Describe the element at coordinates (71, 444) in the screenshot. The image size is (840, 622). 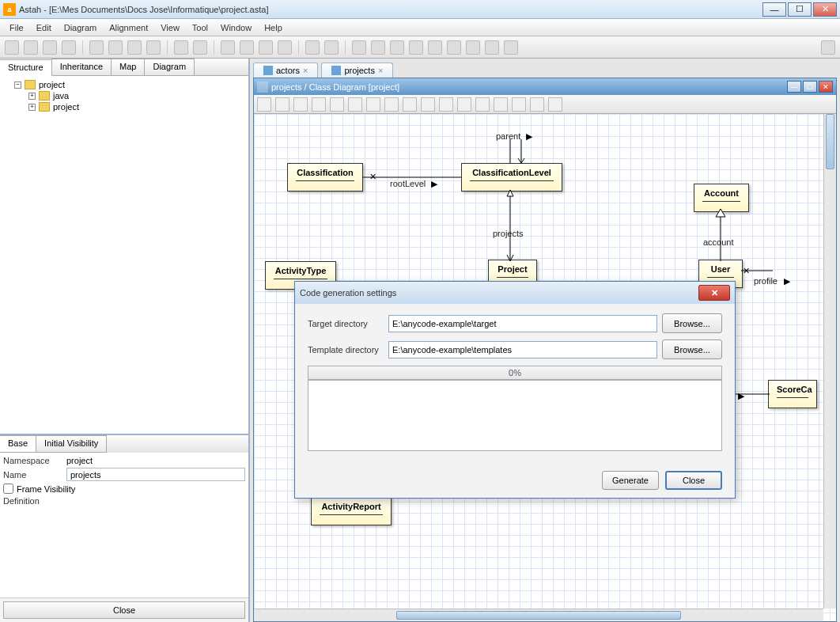
I see `tab-initial-visibility: Initial Visibility` at that location.